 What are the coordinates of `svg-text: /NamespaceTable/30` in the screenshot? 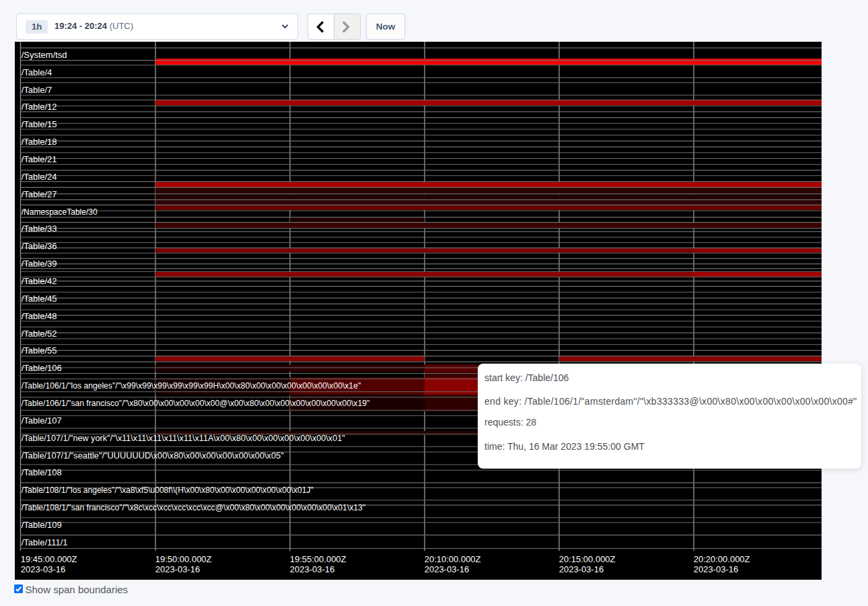 It's located at (59, 211).